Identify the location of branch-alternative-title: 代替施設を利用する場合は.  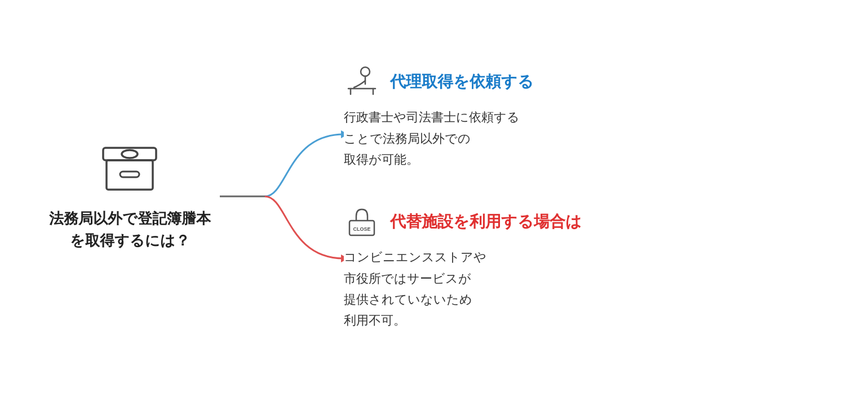
(486, 222).